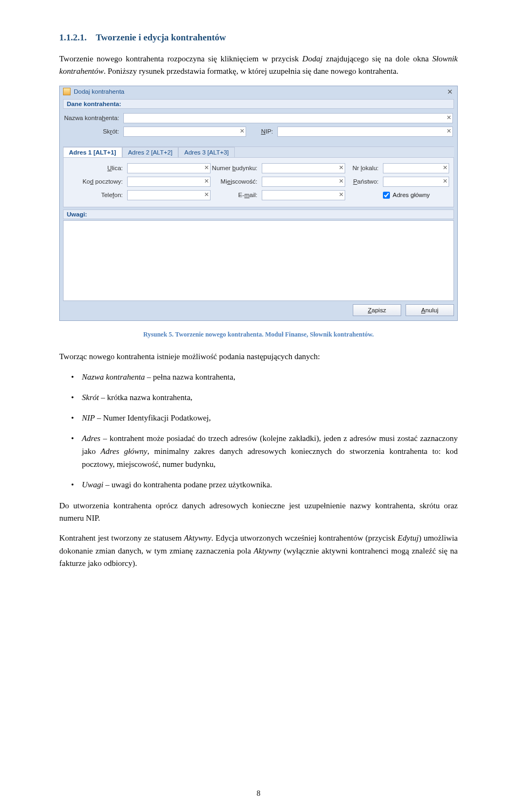  I want to click on text-italic: Dodaj, so click(312, 59).